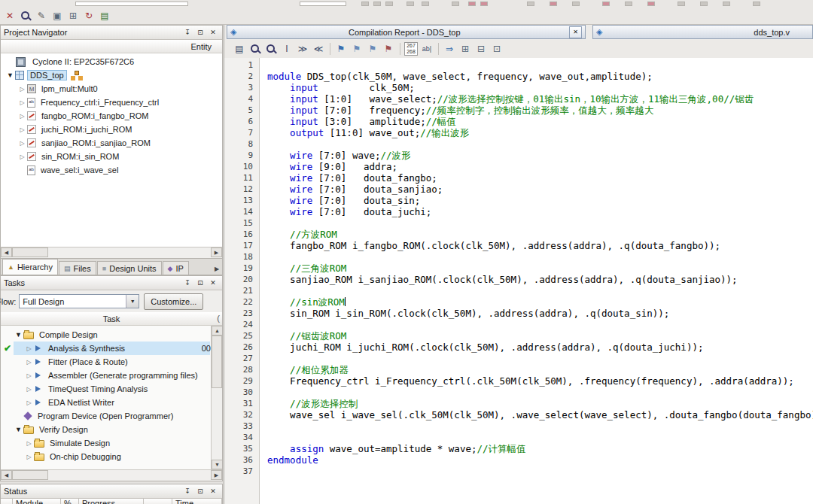  What do you see at coordinates (318, 49) in the screenshot?
I see `indent-decrease-icon: ≪` at bounding box center [318, 49].